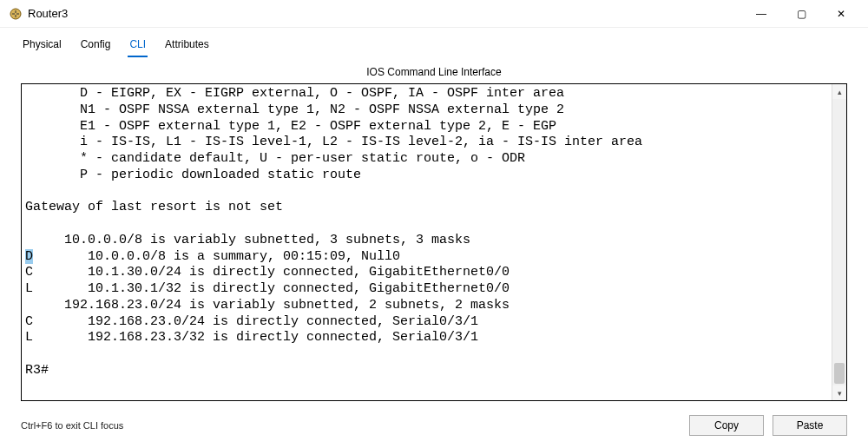 The height and width of the screenshot is (448, 868). Describe the element at coordinates (810, 425) in the screenshot. I see `paste-button: Paste` at that location.